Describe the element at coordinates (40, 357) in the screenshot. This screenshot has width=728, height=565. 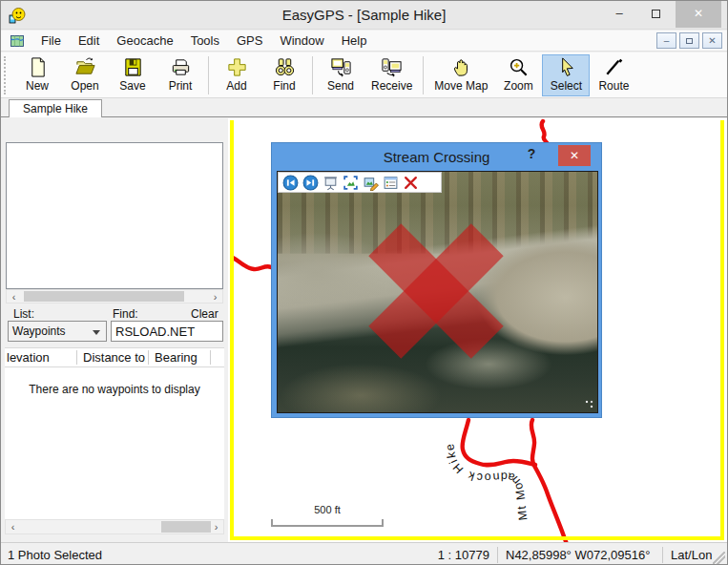
I see `column-elevation: levation` at that location.